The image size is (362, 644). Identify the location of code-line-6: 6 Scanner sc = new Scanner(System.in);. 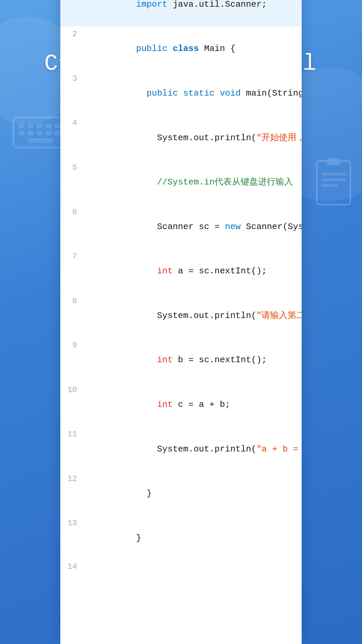
(181, 227).